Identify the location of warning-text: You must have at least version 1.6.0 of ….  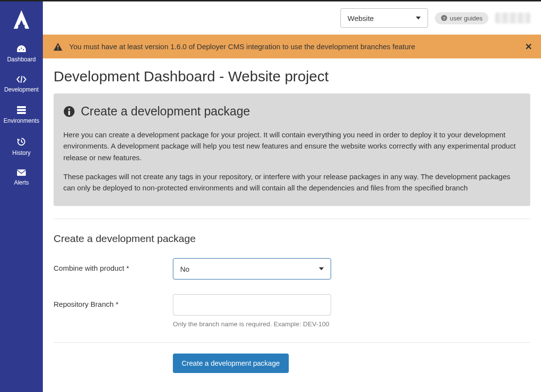
(243, 47).